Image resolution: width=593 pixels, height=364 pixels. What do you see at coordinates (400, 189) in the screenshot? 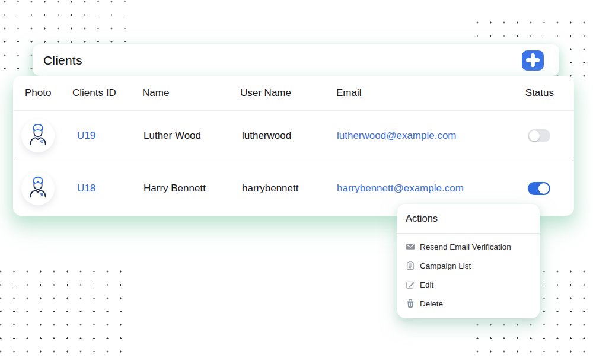
I see `client-email-link: harrybennett@example.com` at bounding box center [400, 189].